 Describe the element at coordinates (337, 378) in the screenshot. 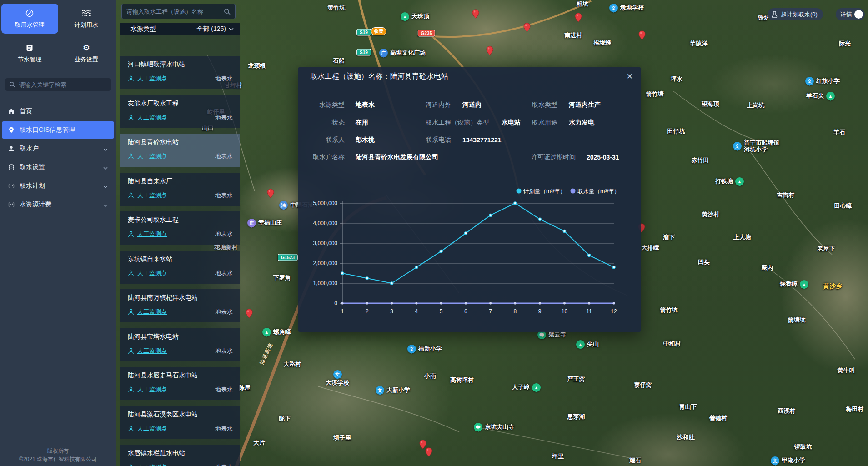

I see `map-poi-marker: 文大溪学校` at that location.